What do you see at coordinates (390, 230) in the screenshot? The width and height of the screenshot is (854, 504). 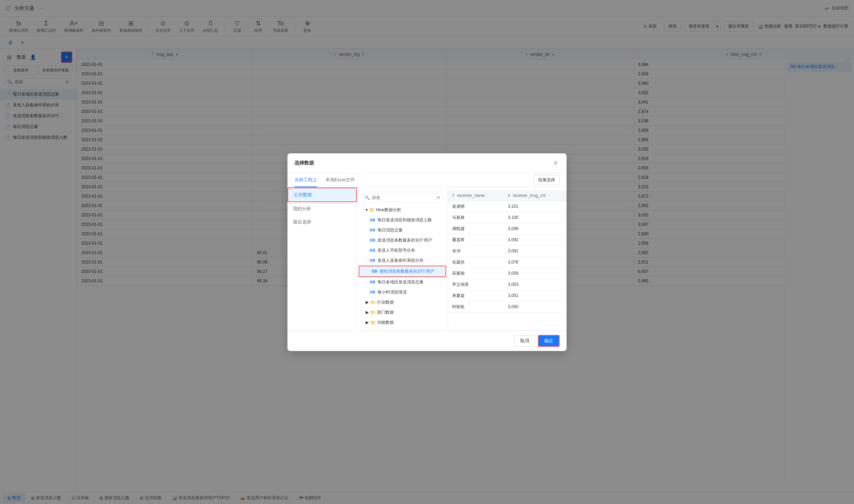 I see `tree-label-daily-total: 每日消息总量` at bounding box center [390, 230].